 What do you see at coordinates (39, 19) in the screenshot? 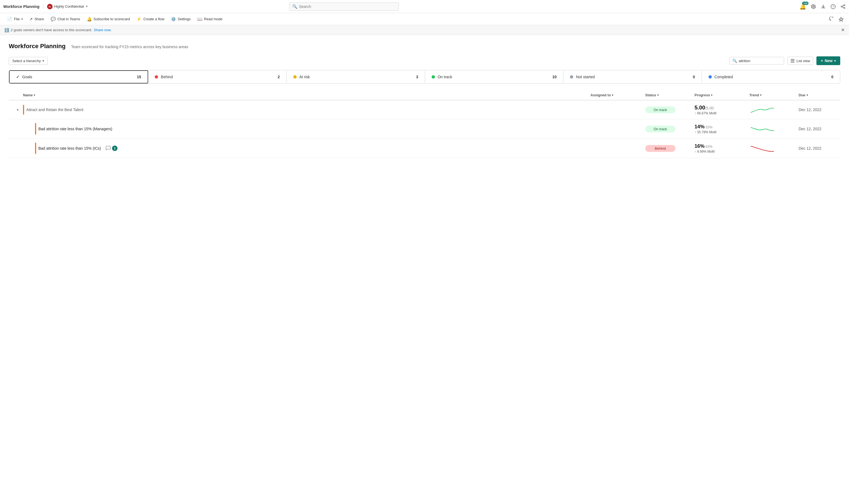
I see `share-label: Share` at bounding box center [39, 19].